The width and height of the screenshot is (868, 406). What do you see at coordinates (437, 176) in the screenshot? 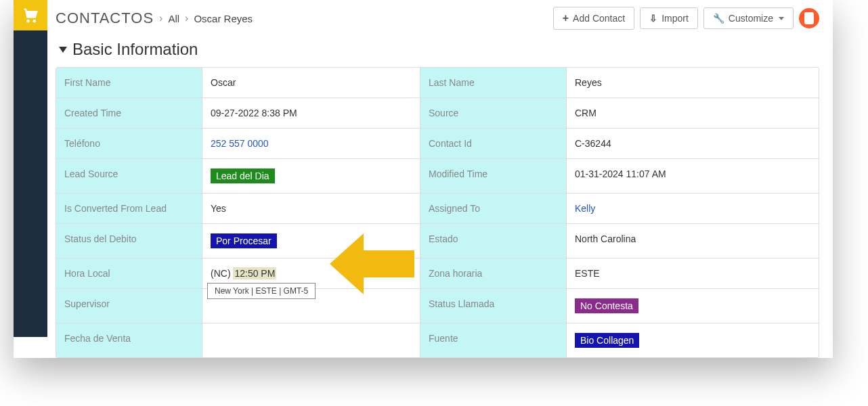
I see `table-row: Lead Source Lead del Dia Modified Time 0…` at bounding box center [437, 176].